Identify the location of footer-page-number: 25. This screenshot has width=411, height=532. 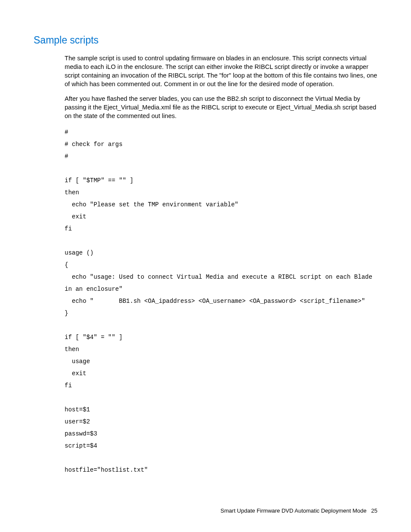
(374, 511).